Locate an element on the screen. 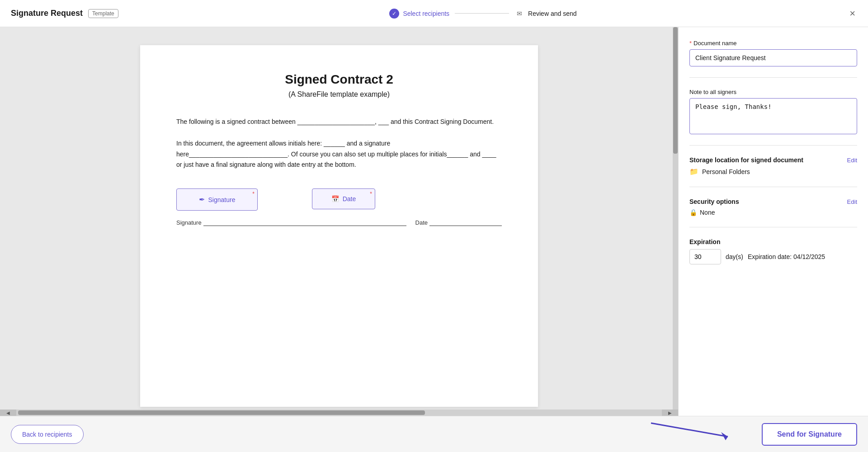 The width and height of the screenshot is (868, 452). signature-required-star: * is located at coordinates (253, 194).